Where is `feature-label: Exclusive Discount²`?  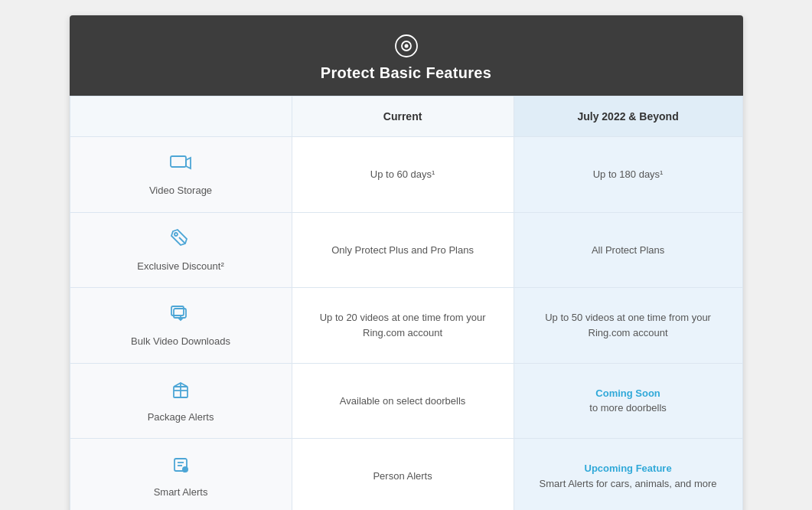 feature-label: Exclusive Discount² is located at coordinates (181, 266).